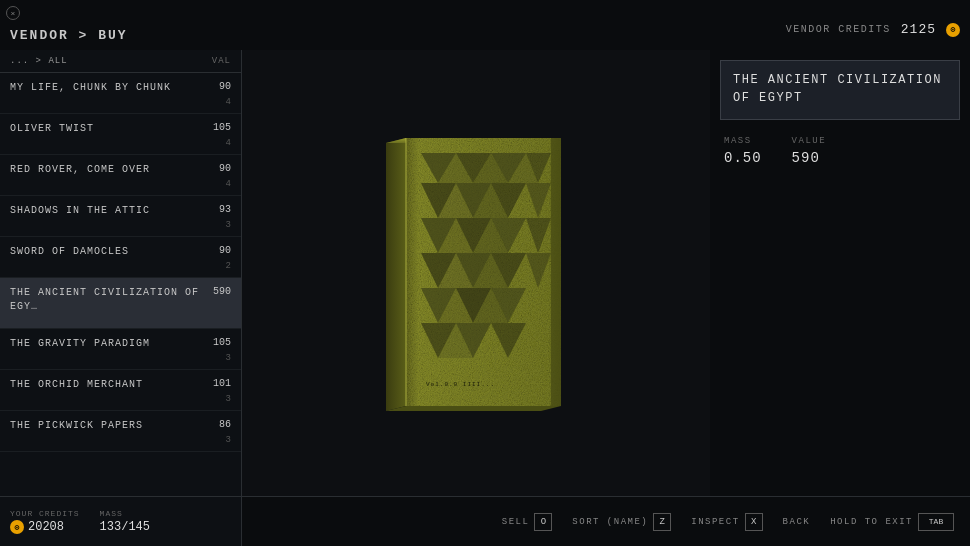  What do you see at coordinates (516, 522) in the screenshot?
I see `action-label: SELL` at bounding box center [516, 522].